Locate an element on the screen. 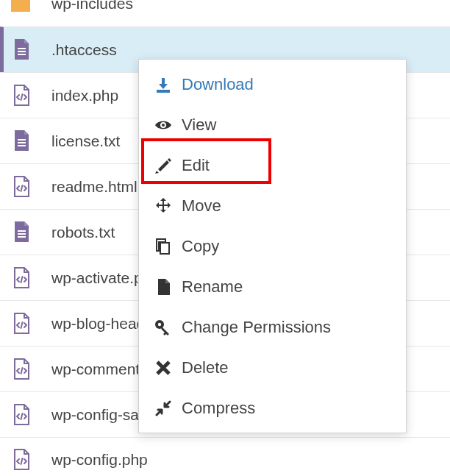 This screenshot has height=476, width=450. file-row-folder: wp-includes is located at coordinates (225, 13).